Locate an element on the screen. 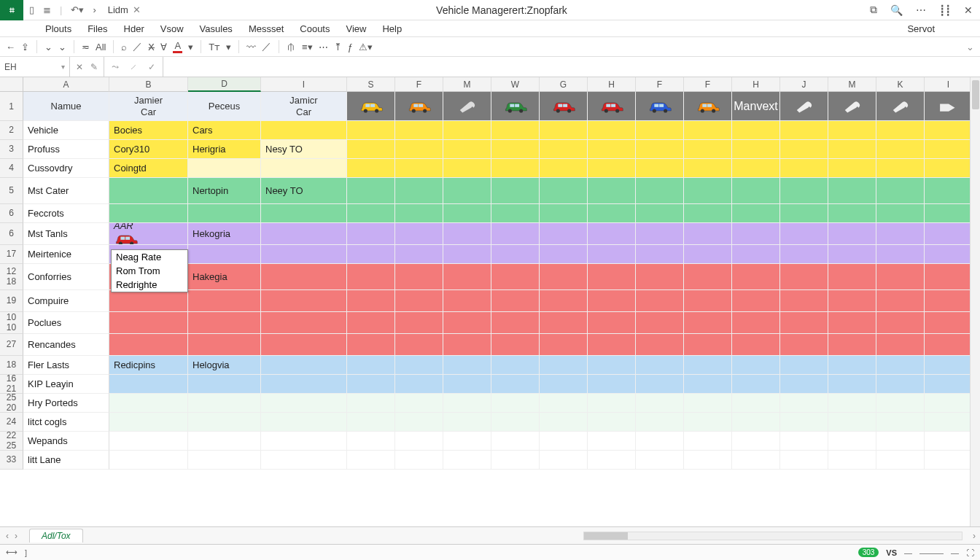 The height and width of the screenshot is (560, 980). row-label-cell: Conforries is located at coordinates (66, 277).